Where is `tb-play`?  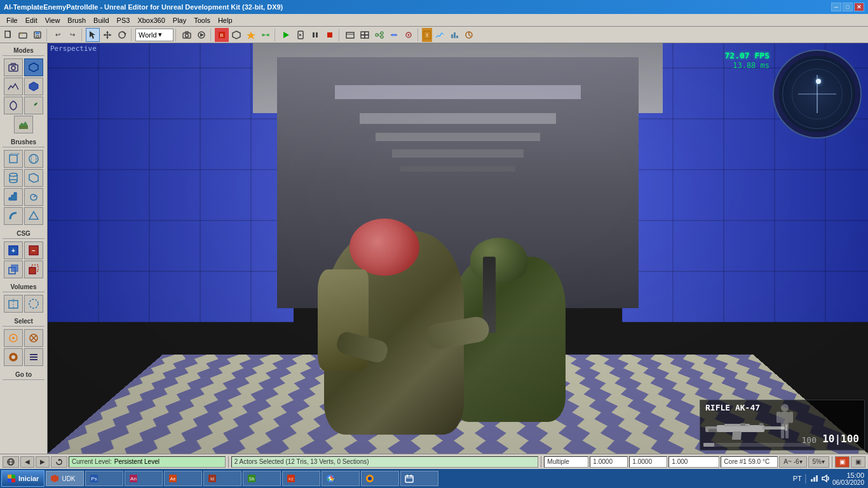 tb-play is located at coordinates (286, 35).